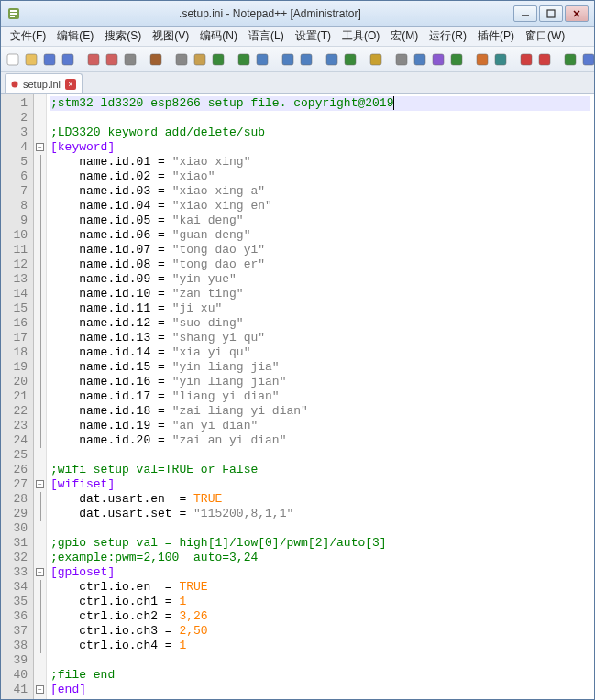 Image resolution: width=595 pixels, height=700 pixels. I want to click on undo-icon, so click(218, 60).